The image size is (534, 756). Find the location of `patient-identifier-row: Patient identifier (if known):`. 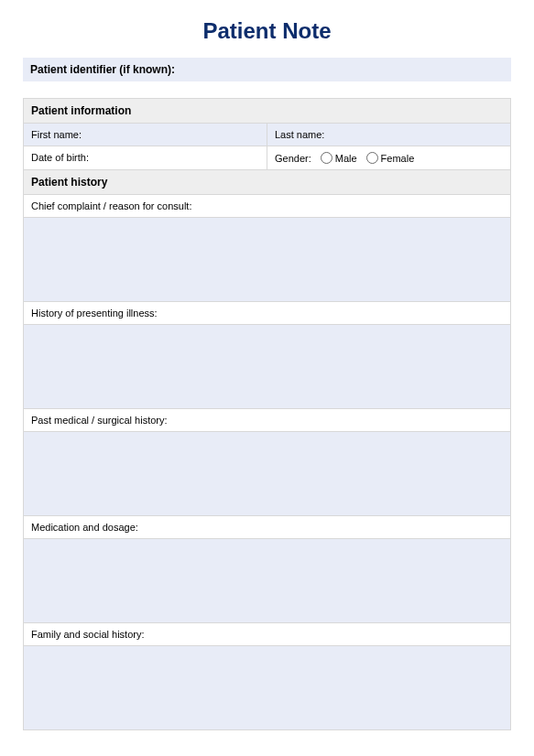

patient-identifier-row: Patient identifier (if known): is located at coordinates (267, 70).